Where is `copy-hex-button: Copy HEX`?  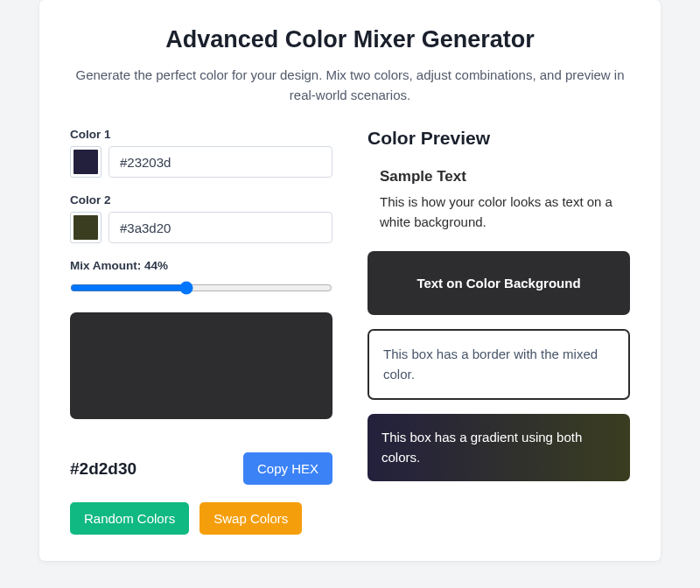 copy-hex-button: Copy HEX is located at coordinates (288, 469).